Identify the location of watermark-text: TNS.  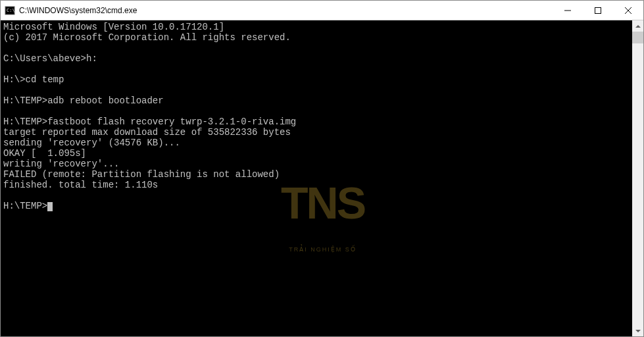
(322, 203).